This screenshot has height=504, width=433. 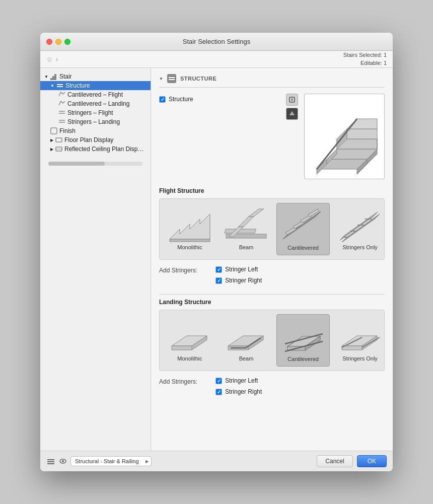 I want to click on divider, so click(x=272, y=294).